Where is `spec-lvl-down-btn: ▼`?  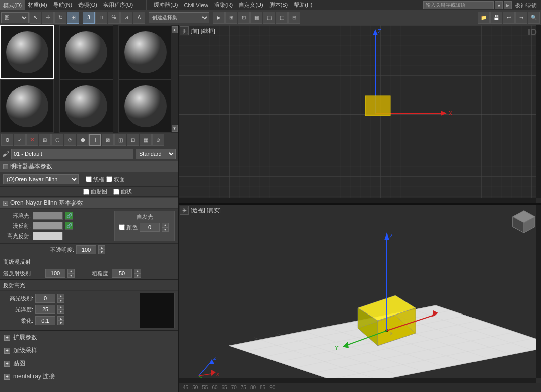 spec-lvl-down-btn: ▼ is located at coordinates (61, 301).